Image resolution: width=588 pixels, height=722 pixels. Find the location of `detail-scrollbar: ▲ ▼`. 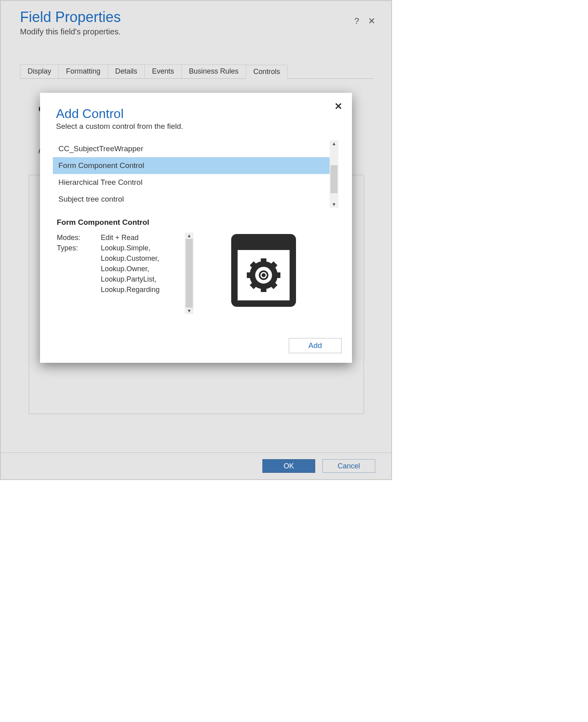

detail-scrollbar: ▲ ▼ is located at coordinates (189, 273).